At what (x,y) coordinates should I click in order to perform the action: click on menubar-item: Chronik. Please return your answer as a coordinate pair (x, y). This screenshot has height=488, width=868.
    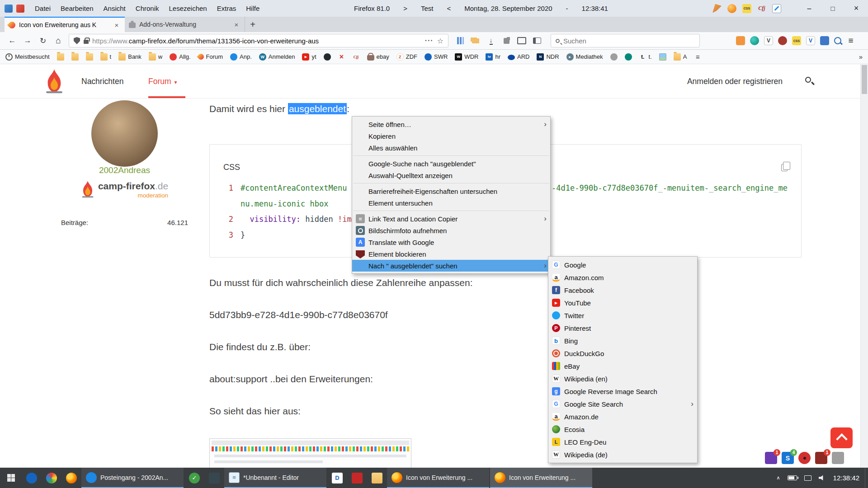
    Looking at the image, I should click on (147, 8).